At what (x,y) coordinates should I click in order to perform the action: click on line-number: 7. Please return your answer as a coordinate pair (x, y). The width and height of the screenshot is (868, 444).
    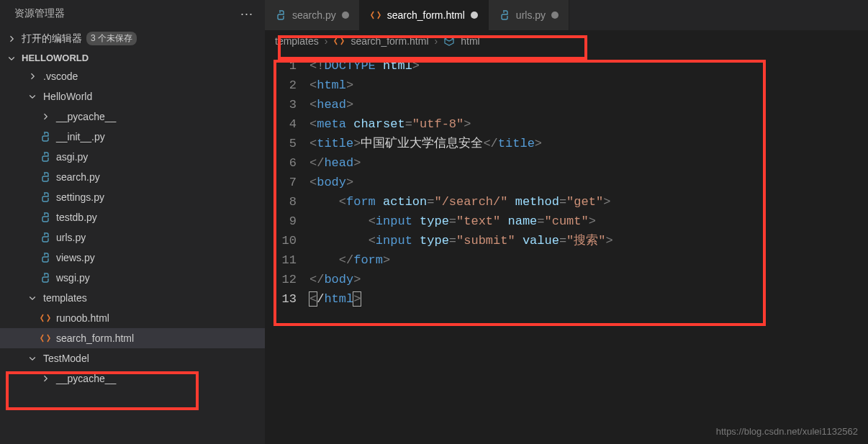
    Looking at the image, I should click on (281, 183).